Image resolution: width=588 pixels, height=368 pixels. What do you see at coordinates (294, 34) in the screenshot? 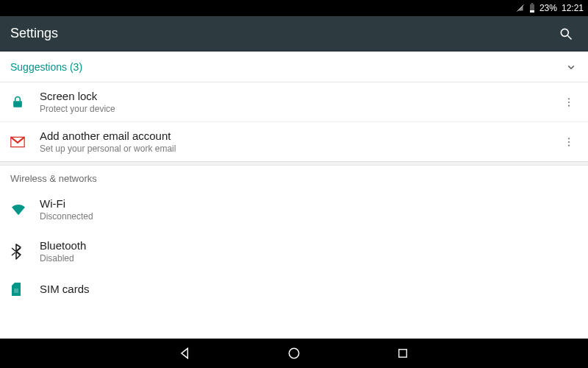
I see `app-bar: Settings` at bounding box center [294, 34].